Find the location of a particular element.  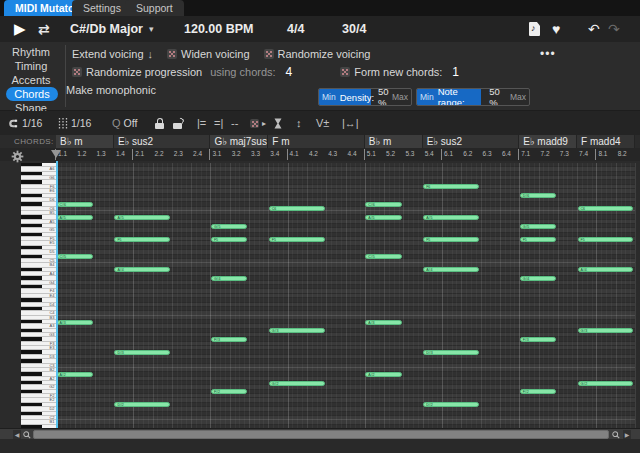

note-length-icon: |↔| is located at coordinates (350, 123).